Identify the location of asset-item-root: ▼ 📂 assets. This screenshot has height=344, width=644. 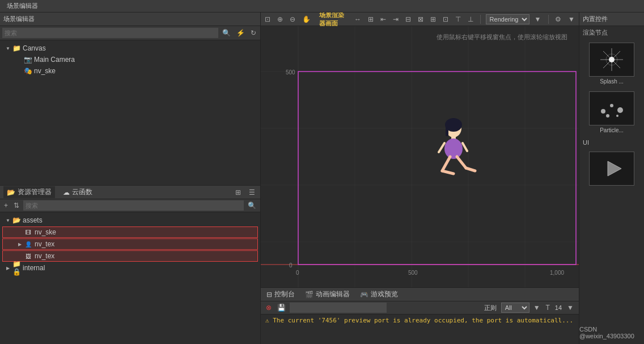
(130, 220).